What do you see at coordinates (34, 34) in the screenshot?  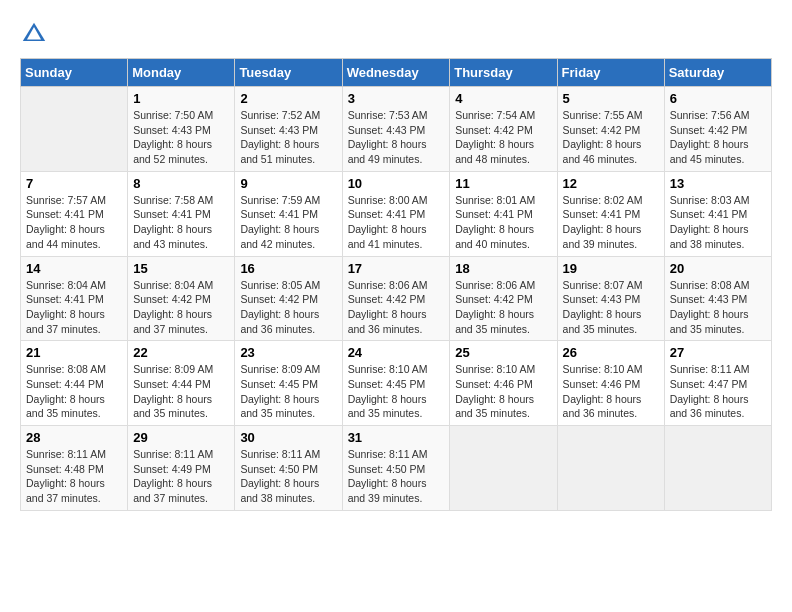 I see `logo-icon` at bounding box center [34, 34].